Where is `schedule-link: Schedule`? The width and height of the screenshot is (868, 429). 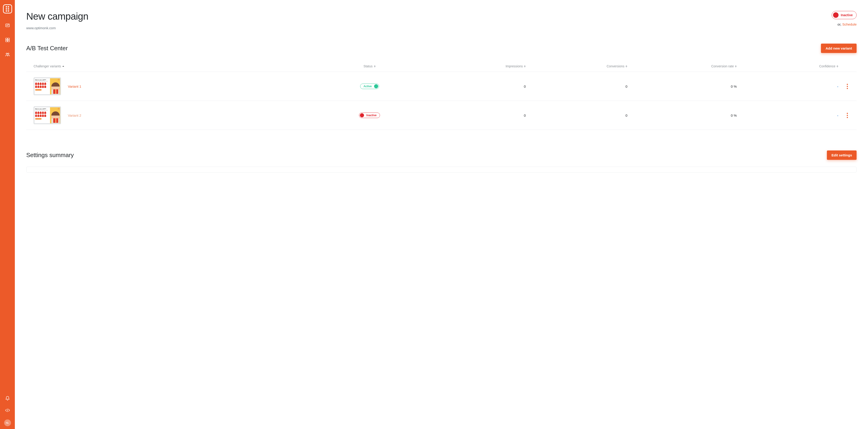 schedule-link: Schedule is located at coordinates (849, 24).